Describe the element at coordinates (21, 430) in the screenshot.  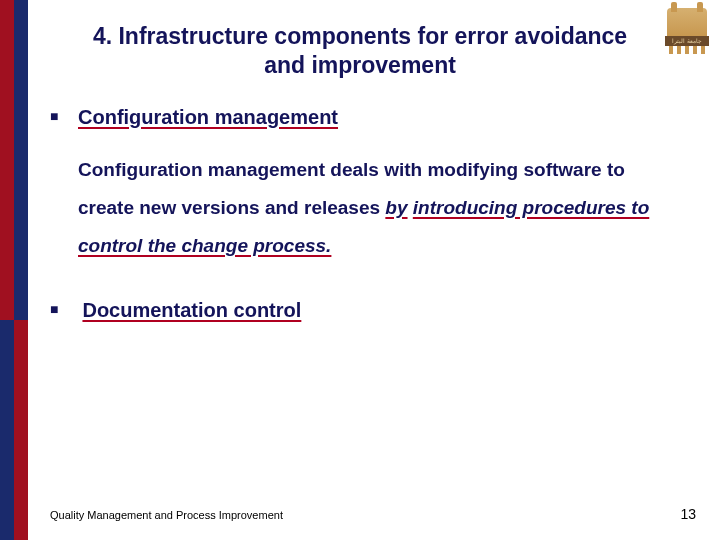
I see `sidebar-red-bottom` at that location.